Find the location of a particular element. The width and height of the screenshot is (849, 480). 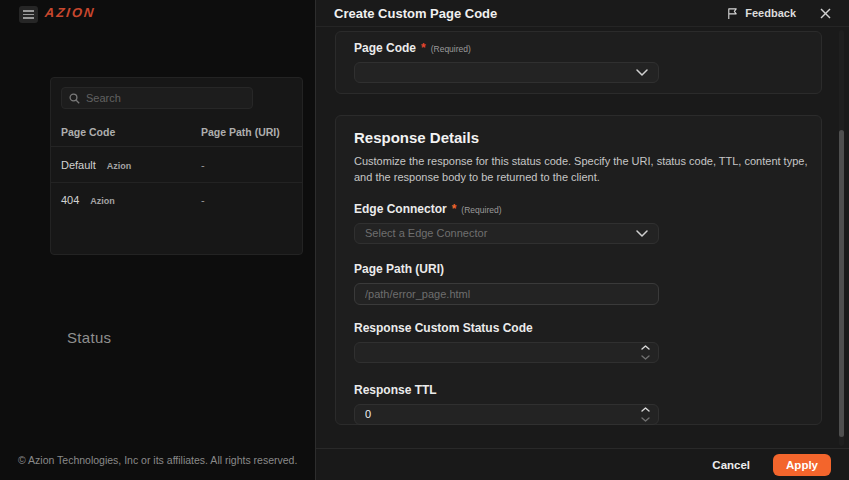

close-icon is located at coordinates (826, 14).